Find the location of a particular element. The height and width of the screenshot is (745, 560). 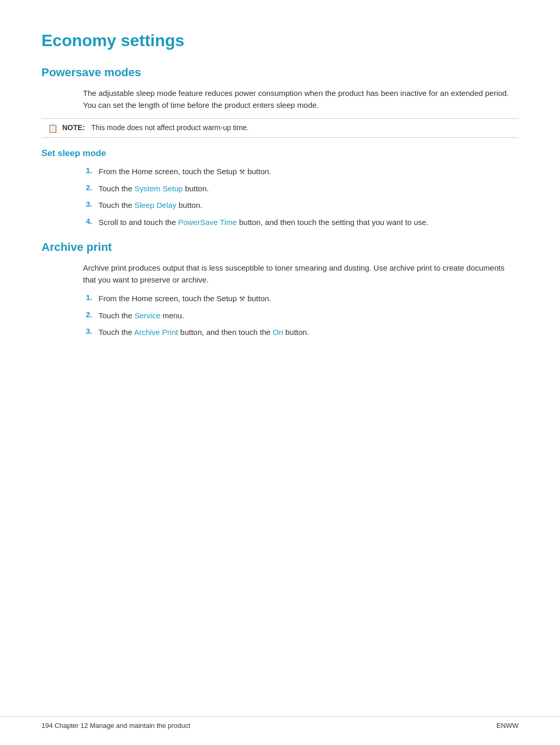

page-title: Economy settings is located at coordinates (280, 40).